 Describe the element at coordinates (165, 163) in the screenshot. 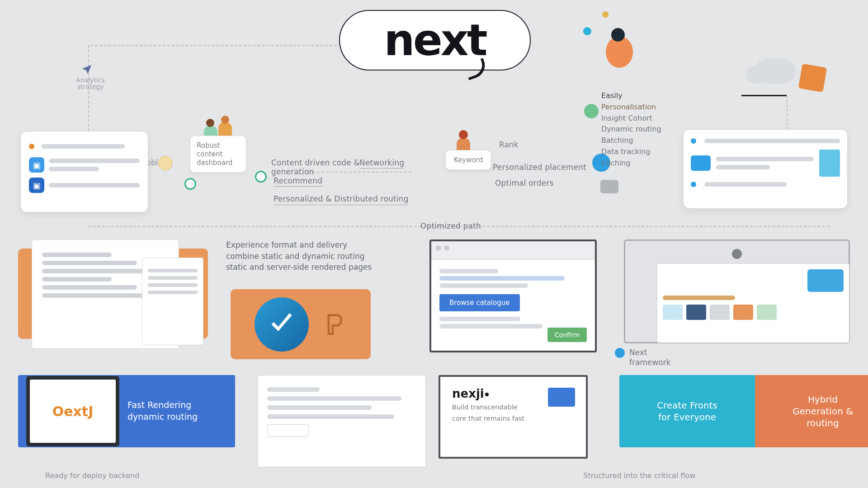

I see `chip-icon` at that location.